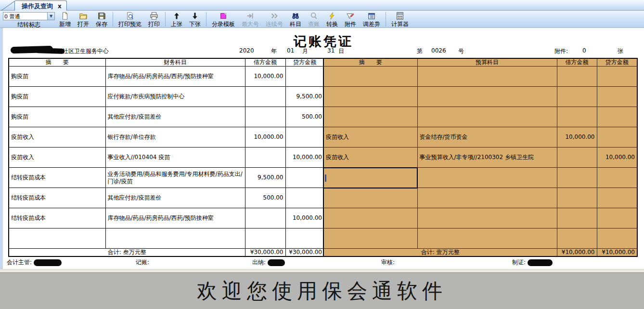 The width and height of the screenshot is (644, 309). Describe the element at coordinates (223, 19) in the screenshot. I see `entry-template-button: 分录模板` at that location.